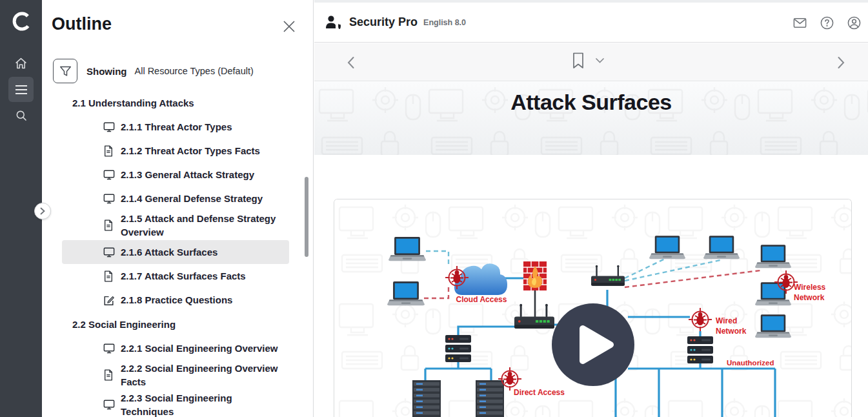 The width and height of the screenshot is (868, 417). What do you see at coordinates (66, 71) in the screenshot?
I see `filter-funnel-icon` at bounding box center [66, 71].